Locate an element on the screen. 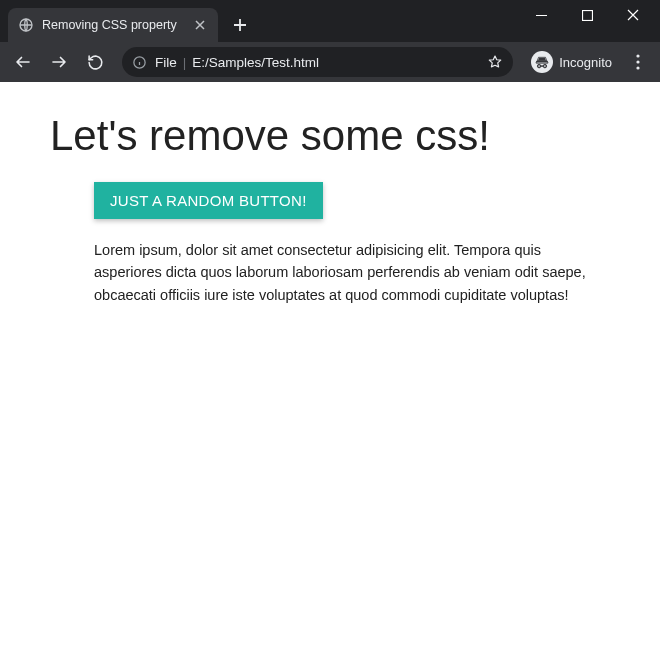  incognito-badge: Incognito is located at coordinates (572, 62).